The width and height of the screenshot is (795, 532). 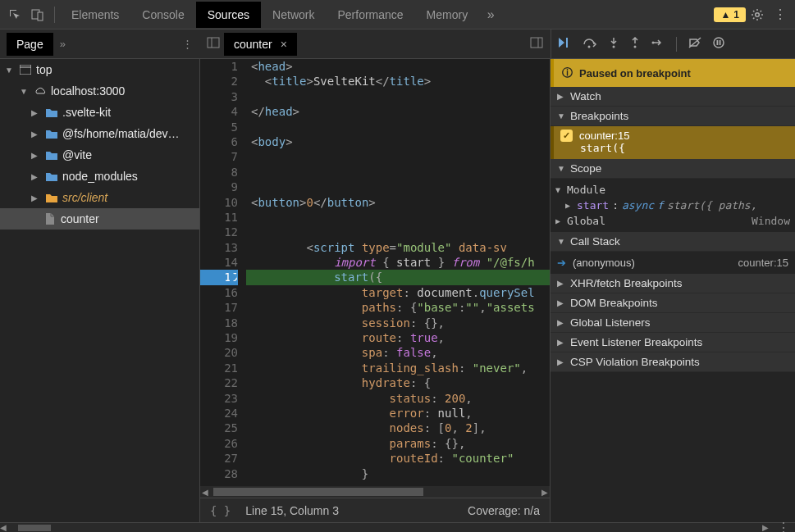 I want to click on navigator-more-icon: », so click(x=62, y=44).